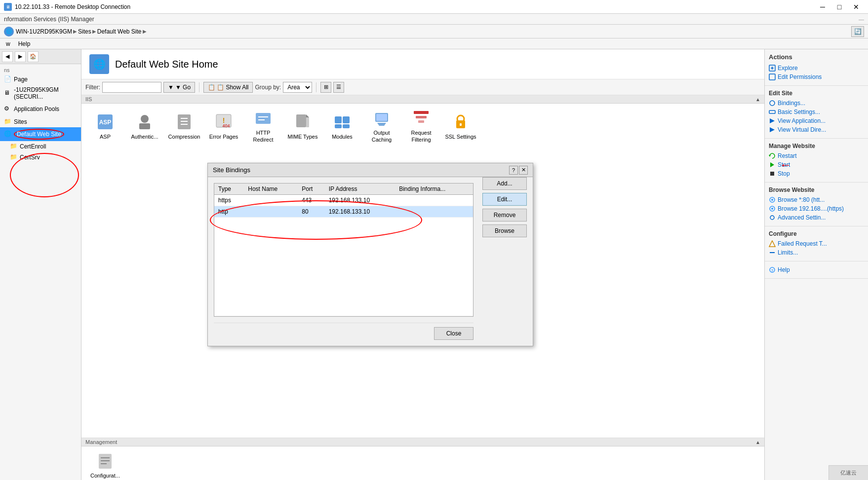 This screenshot has width=868, height=480. What do you see at coordinates (339, 87) in the screenshot?
I see `list-view-button: ☰` at bounding box center [339, 87].